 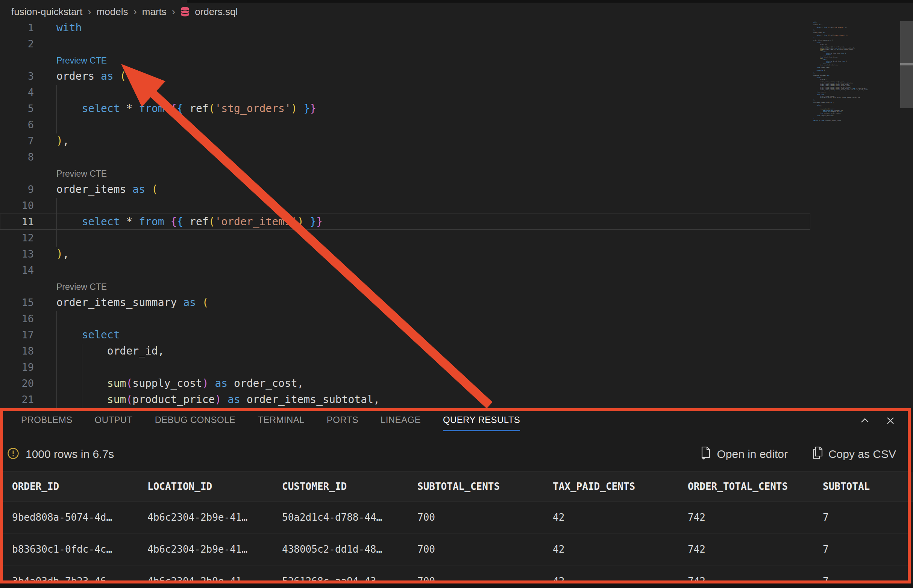 What do you see at coordinates (189, 221) in the screenshot?
I see `code-content: select * from {{ ref('order_items') }}` at bounding box center [189, 221].